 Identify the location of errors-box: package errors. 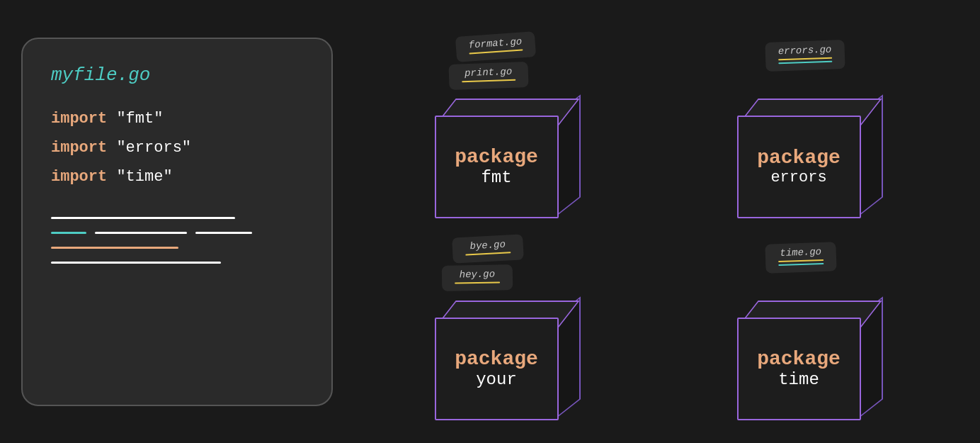
(808, 153).